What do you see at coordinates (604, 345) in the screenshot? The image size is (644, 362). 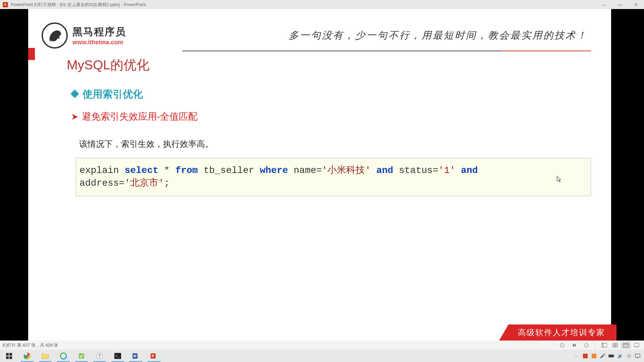 I see `normal-view-button` at bounding box center [604, 345].